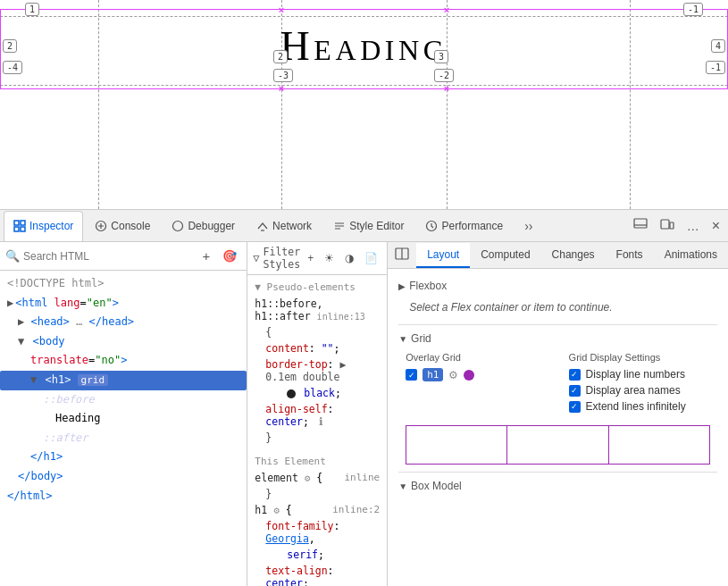 The height and width of the screenshot is (586, 728). What do you see at coordinates (123, 439) in the screenshot?
I see `html-line-after: ::after` at bounding box center [123, 439].